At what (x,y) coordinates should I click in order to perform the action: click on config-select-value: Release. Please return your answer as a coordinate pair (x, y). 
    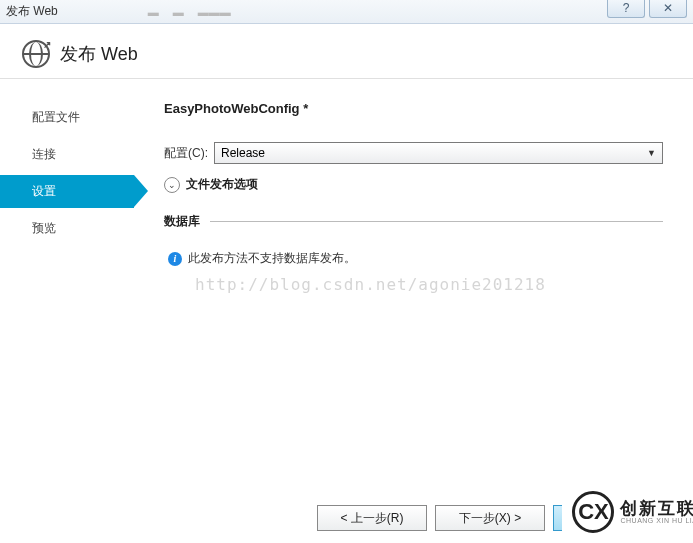
    Looking at the image, I should click on (243, 153).